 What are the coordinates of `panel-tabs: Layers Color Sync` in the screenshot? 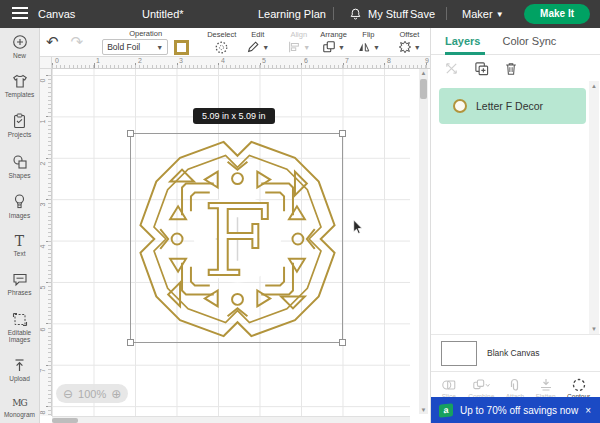 It's located at (516, 42).